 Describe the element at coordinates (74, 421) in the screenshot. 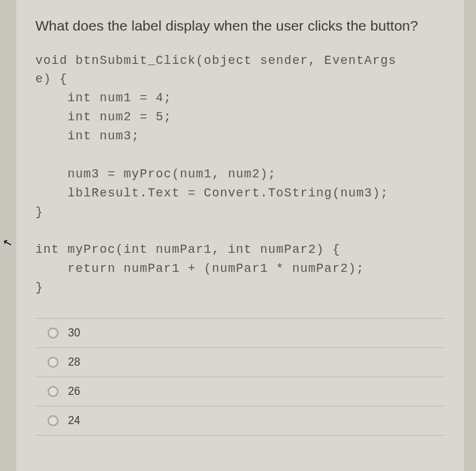

I see `option-label: 24` at that location.